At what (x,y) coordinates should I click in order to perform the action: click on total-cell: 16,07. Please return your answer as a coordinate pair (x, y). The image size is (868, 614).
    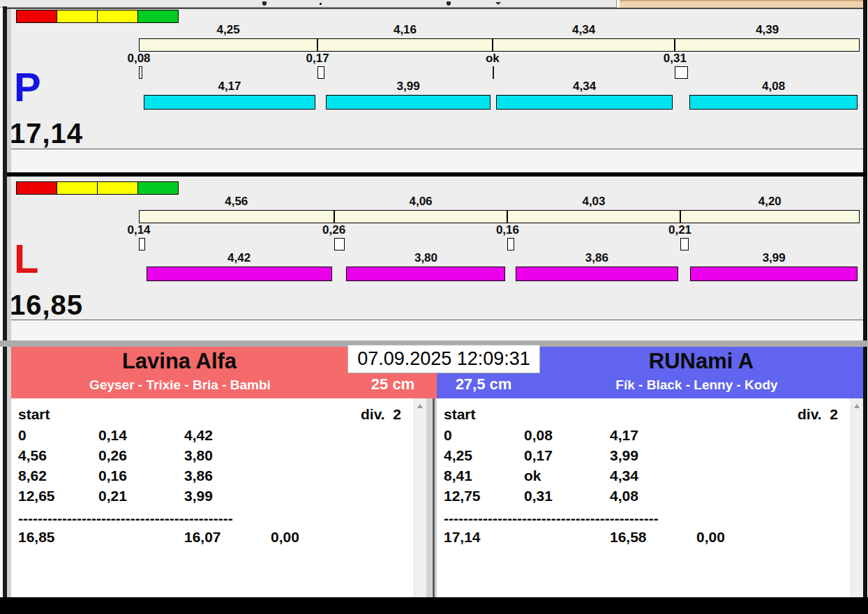
    Looking at the image, I should click on (202, 537).